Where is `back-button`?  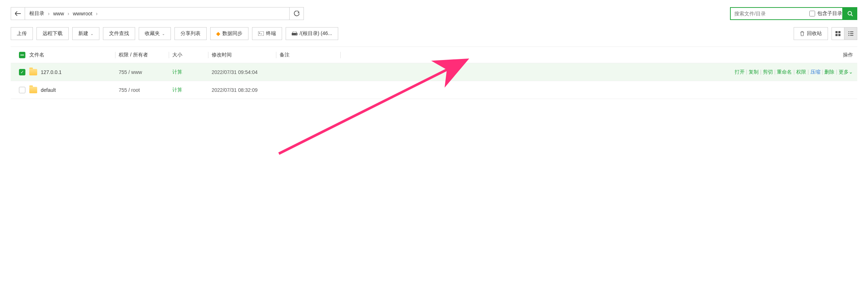
back-button is located at coordinates (18, 14).